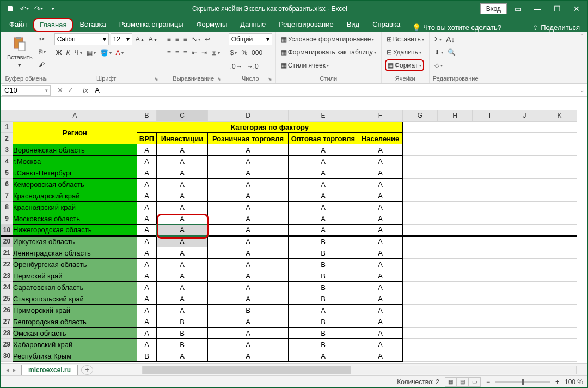 This screenshot has width=588, height=388. Describe the element at coordinates (7, 299) in the screenshot. I see `row-header: 25` at that location.